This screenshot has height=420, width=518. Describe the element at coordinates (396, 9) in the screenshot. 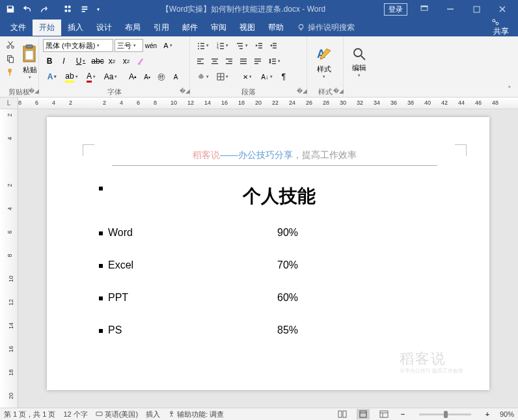

I see `login-button: 登录` at that location.